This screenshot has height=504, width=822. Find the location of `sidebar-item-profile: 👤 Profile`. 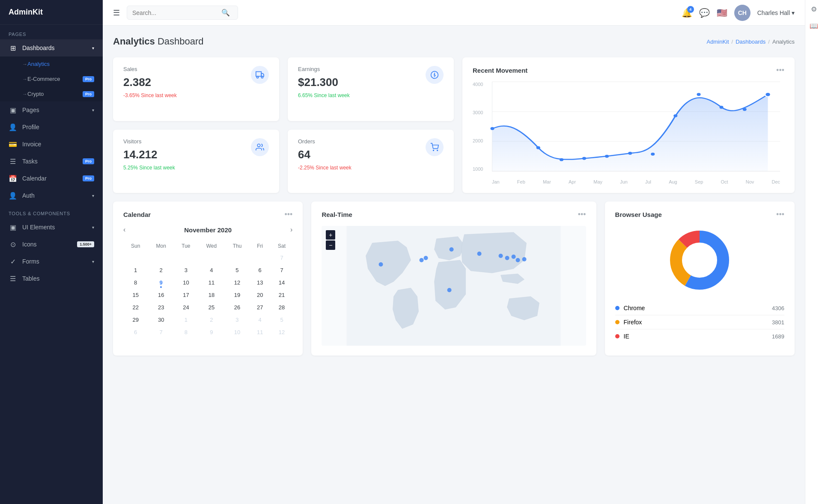

sidebar-item-profile: 👤 Profile is located at coordinates (51, 127).